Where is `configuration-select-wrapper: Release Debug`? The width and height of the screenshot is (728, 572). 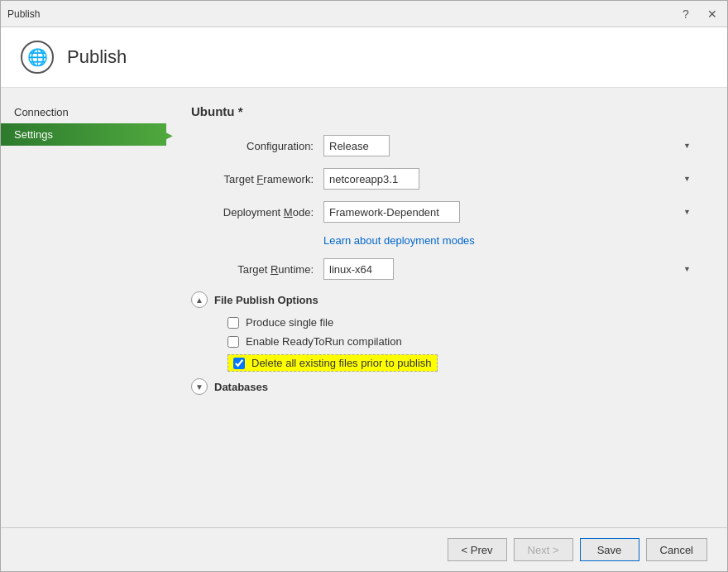 configuration-select-wrapper: Release Debug is located at coordinates (510, 146).